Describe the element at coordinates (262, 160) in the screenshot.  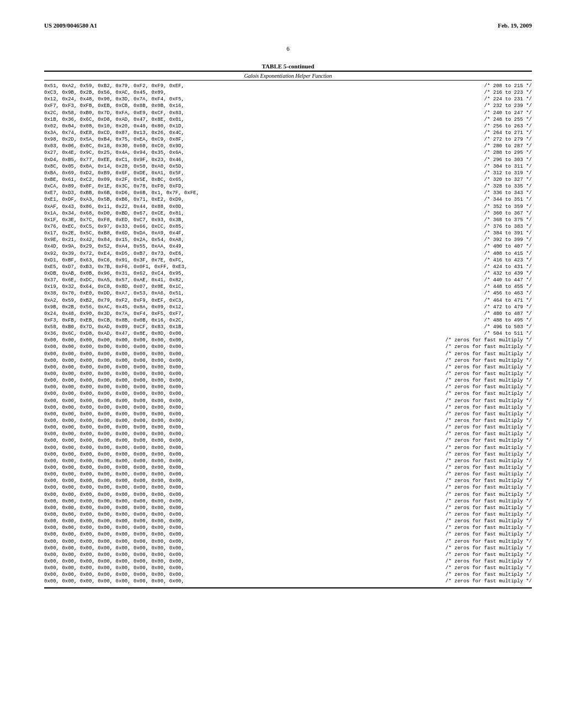
I see `code-value: 0xD4, 0xB5, 0x77, 0xEE, 0xC1, 0x9F, 0x23…` at that location.